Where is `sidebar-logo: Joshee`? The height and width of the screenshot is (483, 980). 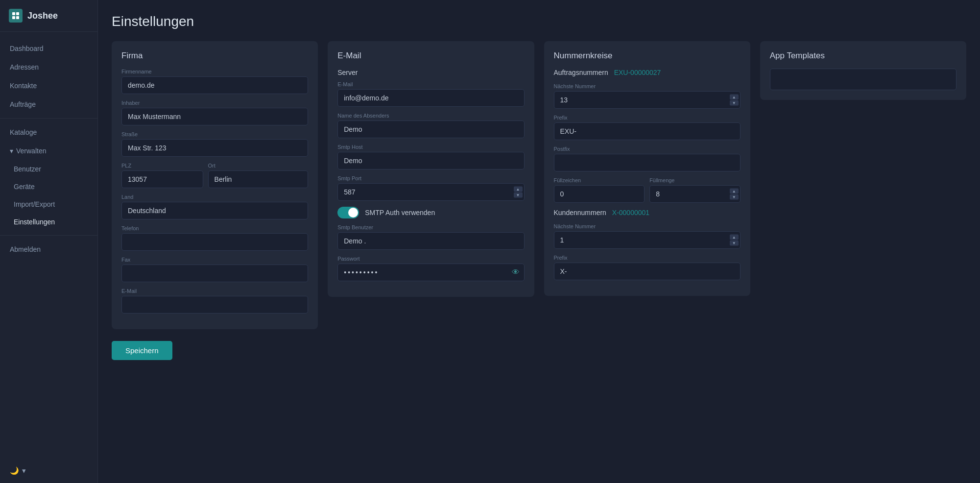 sidebar-logo: Joshee is located at coordinates (49, 16).